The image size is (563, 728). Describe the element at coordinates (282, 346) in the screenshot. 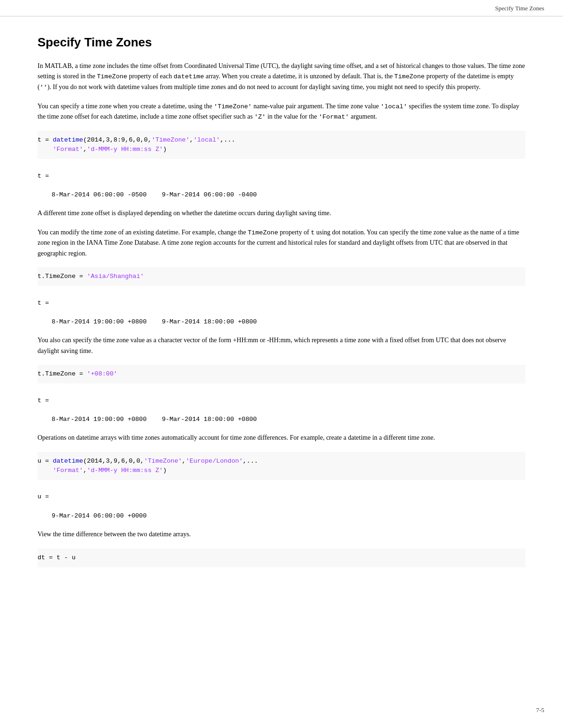

I see `paragraph-5: You also can specify the time zone value…` at that location.